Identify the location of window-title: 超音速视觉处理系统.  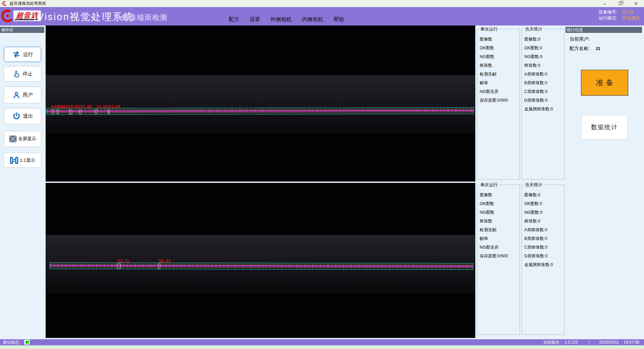
(28, 3).